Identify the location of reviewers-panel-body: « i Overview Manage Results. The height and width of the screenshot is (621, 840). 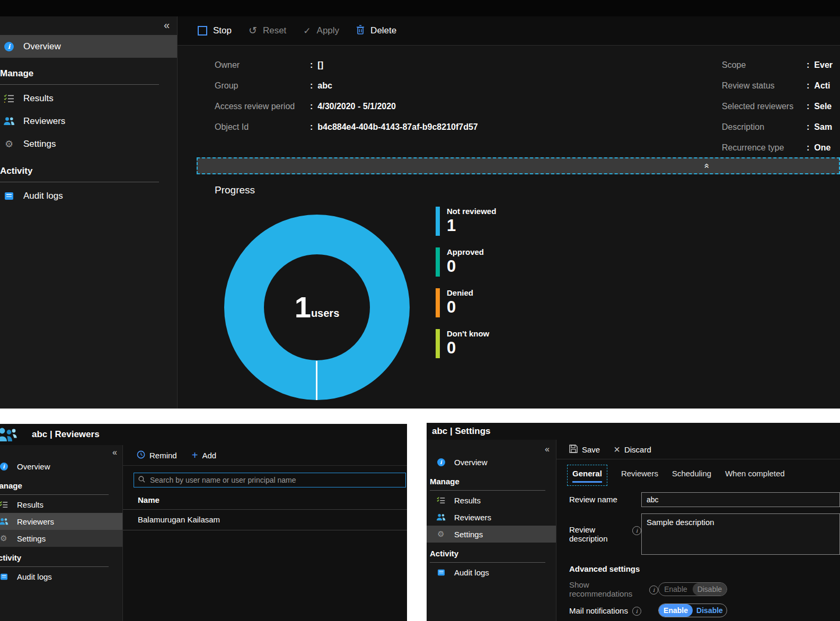
(204, 533).